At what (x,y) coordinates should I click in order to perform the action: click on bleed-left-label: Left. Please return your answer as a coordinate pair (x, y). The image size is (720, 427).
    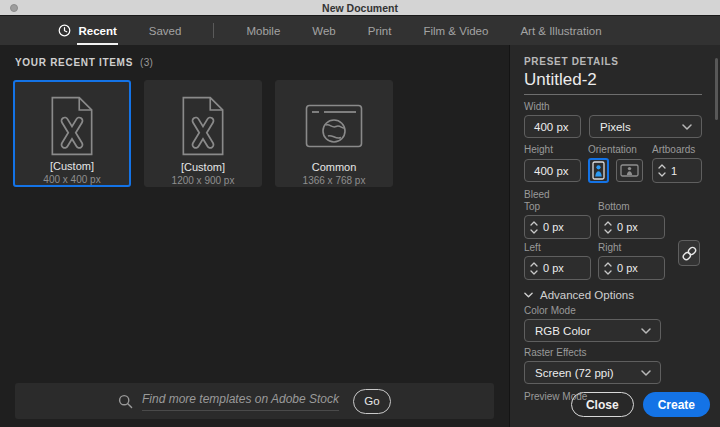
    Looking at the image, I should click on (558, 248).